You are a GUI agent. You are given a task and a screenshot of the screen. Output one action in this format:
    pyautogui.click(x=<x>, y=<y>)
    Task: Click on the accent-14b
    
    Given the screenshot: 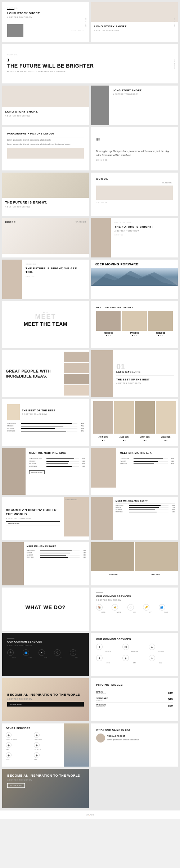 What is the action you would take?
    pyautogui.click(x=11, y=638)
    